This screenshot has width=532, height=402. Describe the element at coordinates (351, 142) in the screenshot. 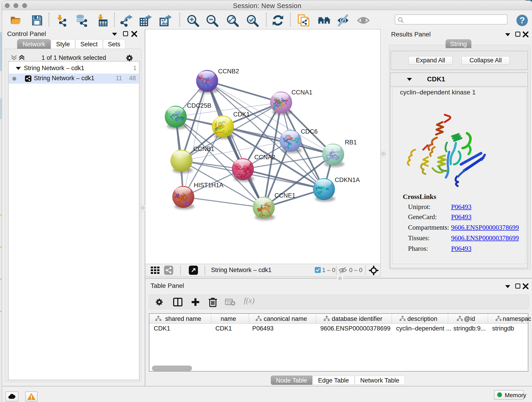

I see `svg-text: RB1` at that location.